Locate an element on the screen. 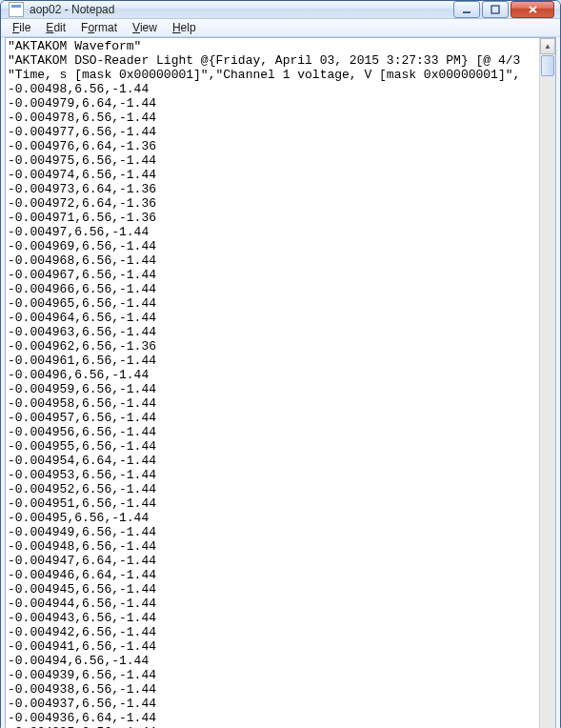  menu-edit: Edit is located at coordinates (55, 28).